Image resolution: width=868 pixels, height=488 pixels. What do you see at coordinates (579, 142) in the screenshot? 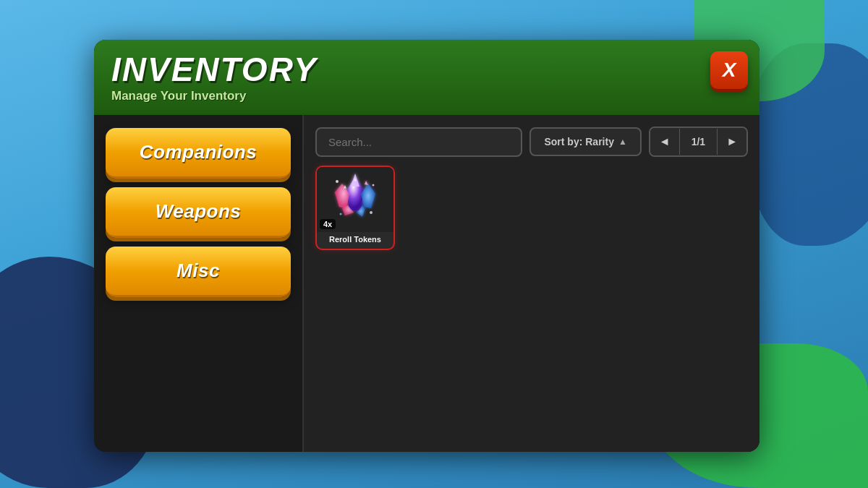
I see `sort-label: Sort by: Rarity` at bounding box center [579, 142].